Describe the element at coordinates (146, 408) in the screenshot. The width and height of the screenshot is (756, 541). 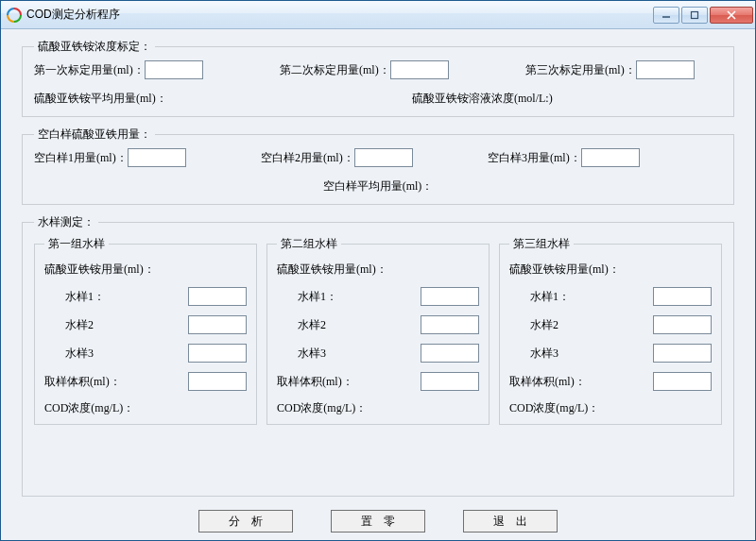
I see `g1-cod-label: COD浓度(mg/L)：` at that location.